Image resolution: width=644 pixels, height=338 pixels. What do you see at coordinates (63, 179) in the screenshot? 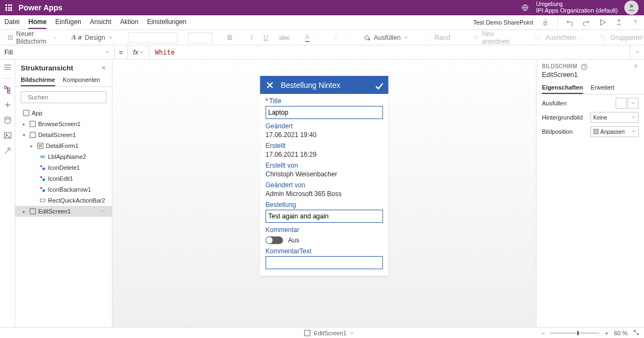
I see `tree-item-iconedit: IconEdit1` at bounding box center [63, 179].